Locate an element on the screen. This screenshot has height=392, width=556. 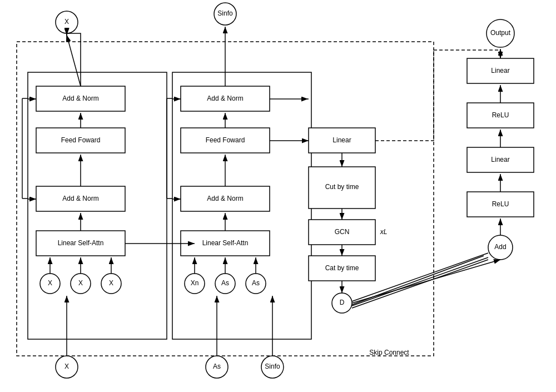
left-feed-forward-label: Feed Foward is located at coordinates (81, 140).